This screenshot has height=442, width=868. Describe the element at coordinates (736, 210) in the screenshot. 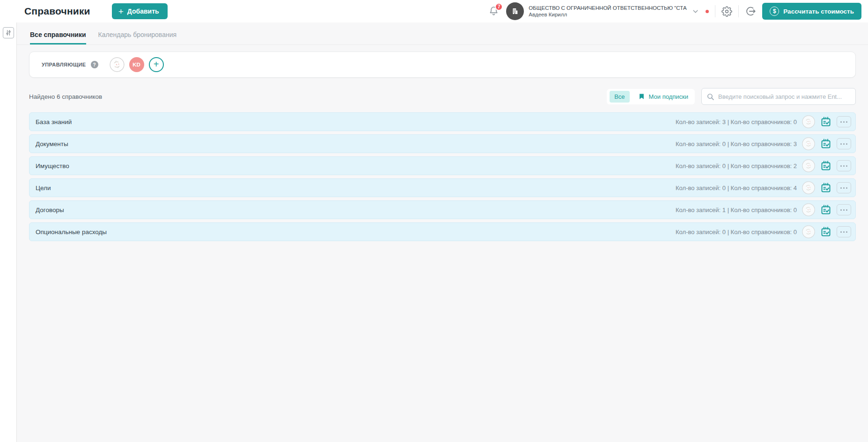

I see `directory-counts: Кол-во записей: 1 | Кол-во справочников:…` at that location.